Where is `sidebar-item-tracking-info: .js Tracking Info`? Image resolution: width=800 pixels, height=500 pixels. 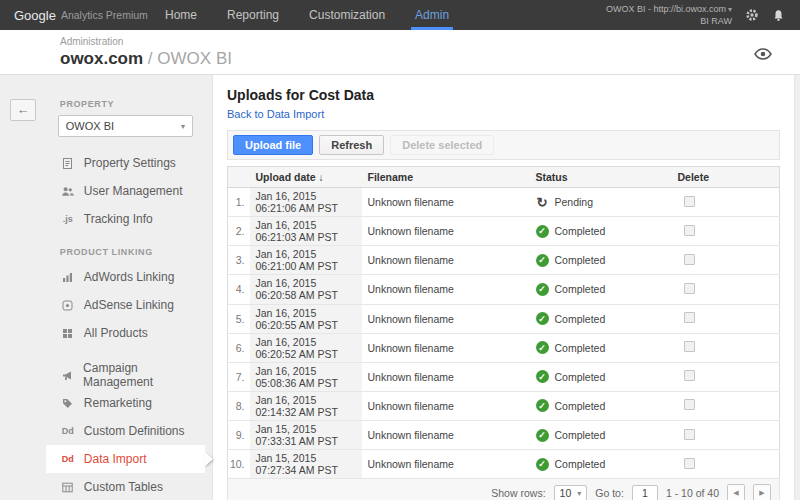
sidebar-item-tracking-info: .js Tracking Info is located at coordinates (126, 219).